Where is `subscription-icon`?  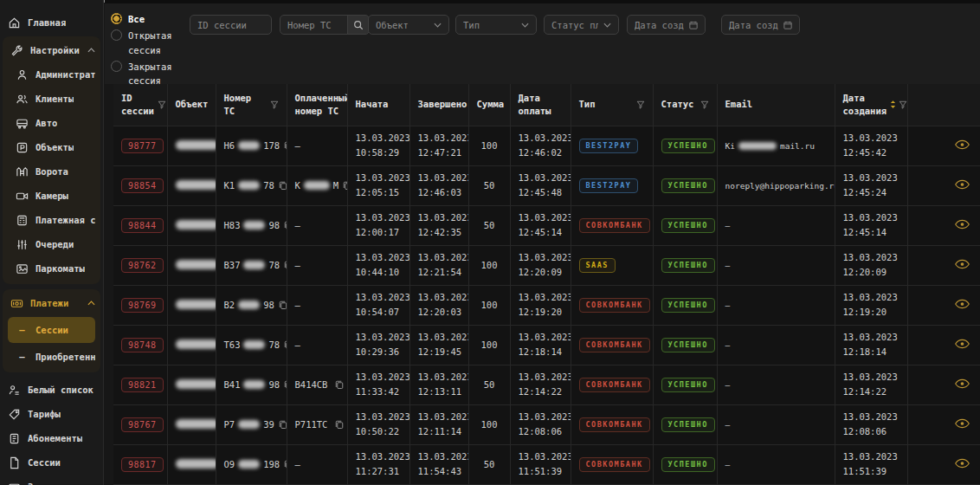
subscription-icon is located at coordinates (14, 438).